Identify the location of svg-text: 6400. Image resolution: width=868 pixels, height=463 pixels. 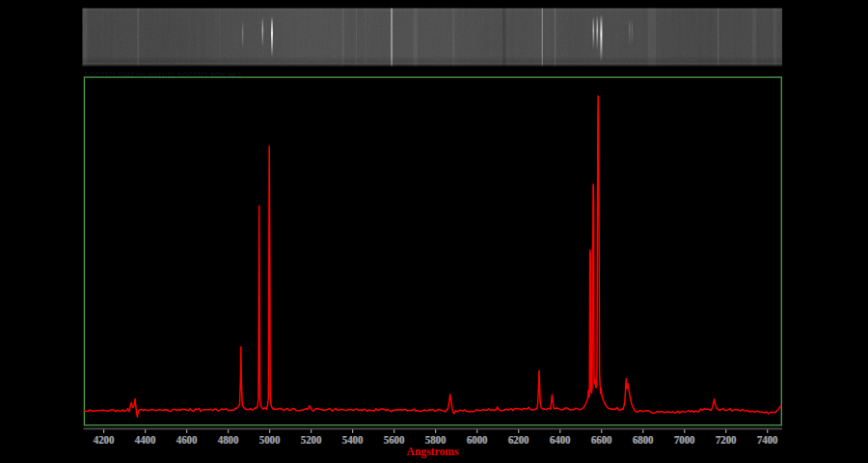
(560, 440).